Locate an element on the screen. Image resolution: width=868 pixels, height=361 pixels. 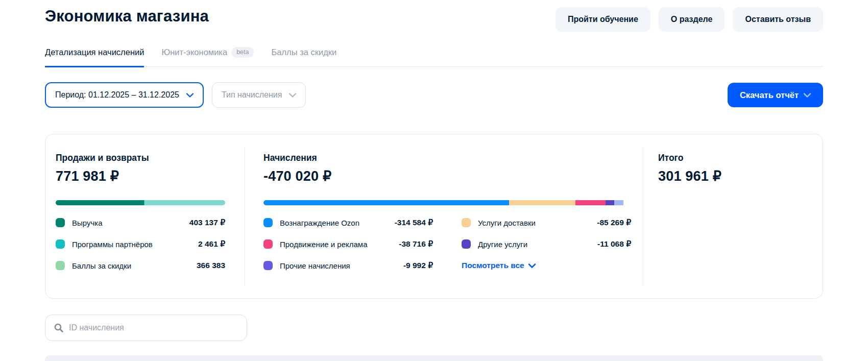
filter-bar: Период: 01.12.2025 – 31.12.2025 Тип начи… is located at coordinates (176, 95).